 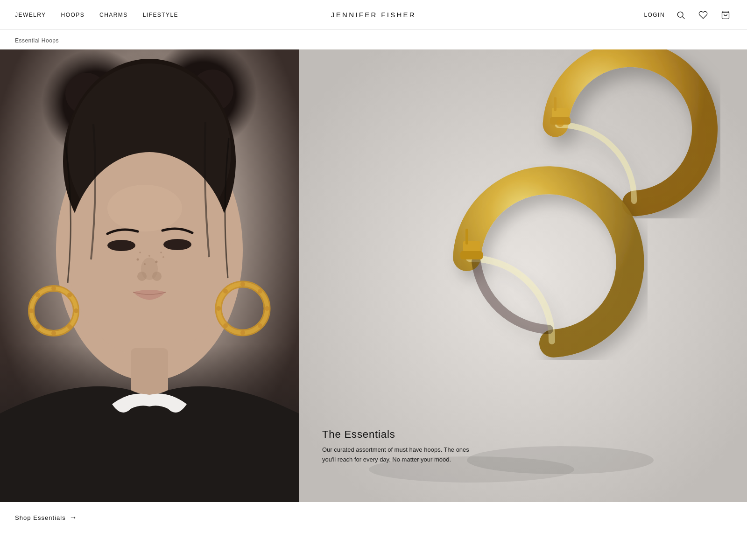 What do you see at coordinates (374, 15) in the screenshot?
I see `site-header: JEWELRY HOOPS CHARMS LIFESTYLE JENNIFER …` at bounding box center [374, 15].